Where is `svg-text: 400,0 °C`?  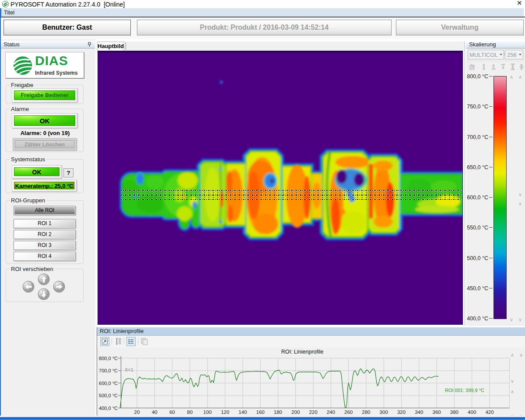
svg-text: 400,0 °C is located at coordinates (108, 408).